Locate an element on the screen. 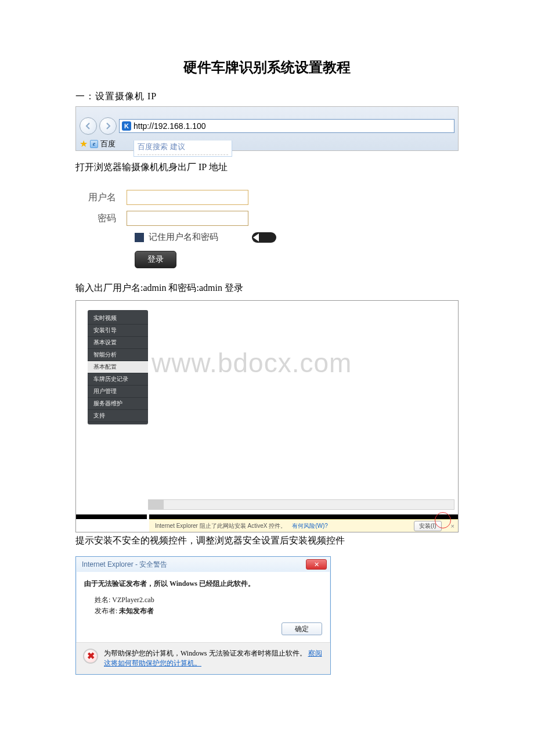 This screenshot has height=756, width=534. address-bar: K http://192.168.1.100 is located at coordinates (287, 126).